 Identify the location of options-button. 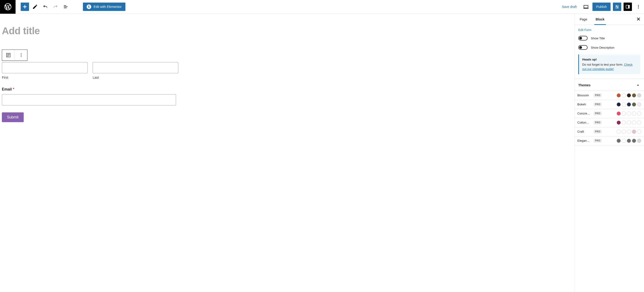
(638, 7).